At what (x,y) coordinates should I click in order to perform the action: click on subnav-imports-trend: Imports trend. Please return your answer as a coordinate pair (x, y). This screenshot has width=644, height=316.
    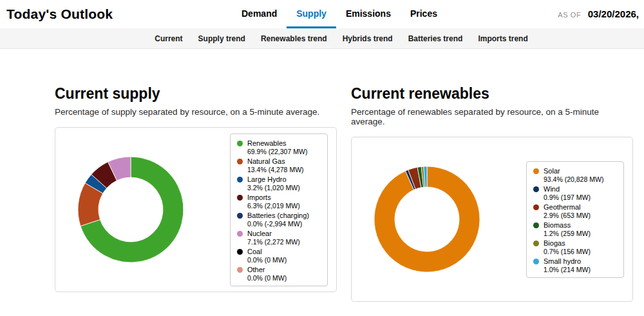
    Looking at the image, I should click on (502, 39).